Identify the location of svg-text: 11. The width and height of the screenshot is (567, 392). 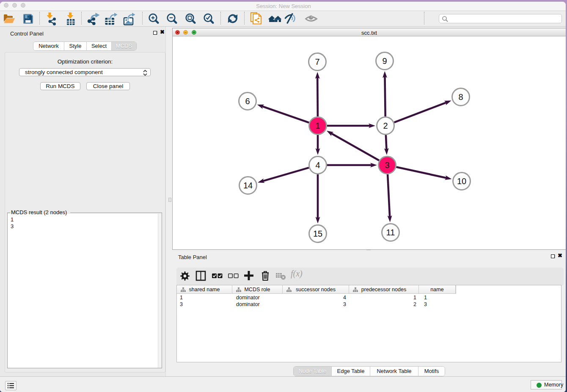
(391, 232).